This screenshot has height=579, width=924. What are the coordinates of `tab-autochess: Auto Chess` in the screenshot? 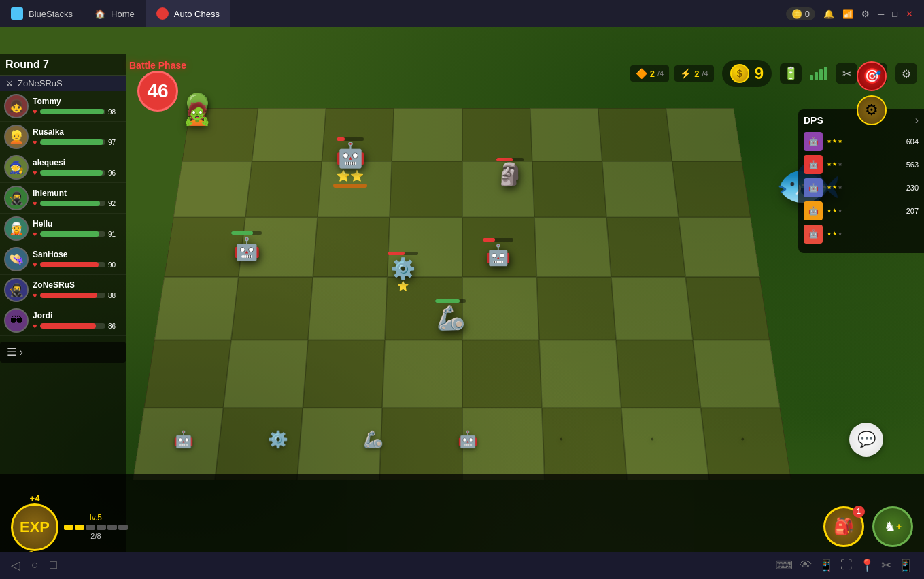 It's located at (188, 14).